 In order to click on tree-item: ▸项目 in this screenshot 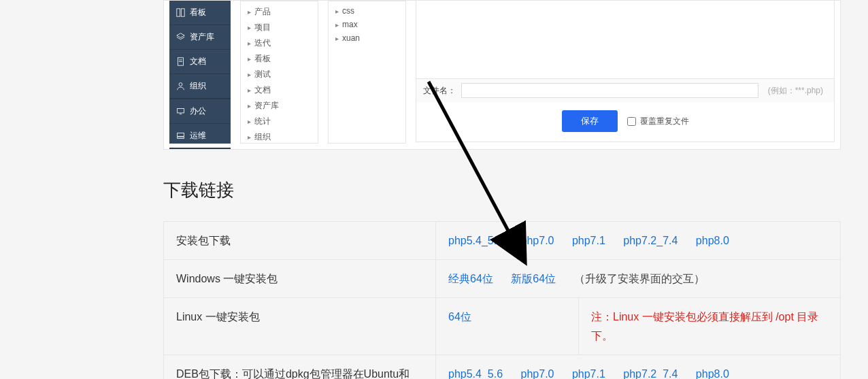, I will do `click(279, 27)`.